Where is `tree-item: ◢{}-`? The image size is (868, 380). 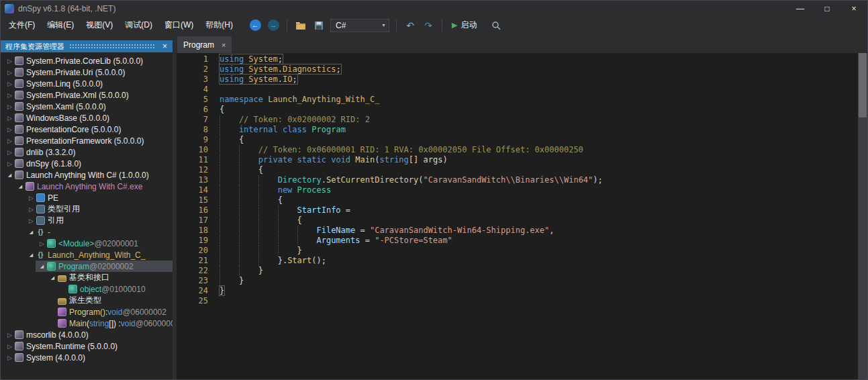 tree-item: ◢{}- is located at coordinates (87, 232).